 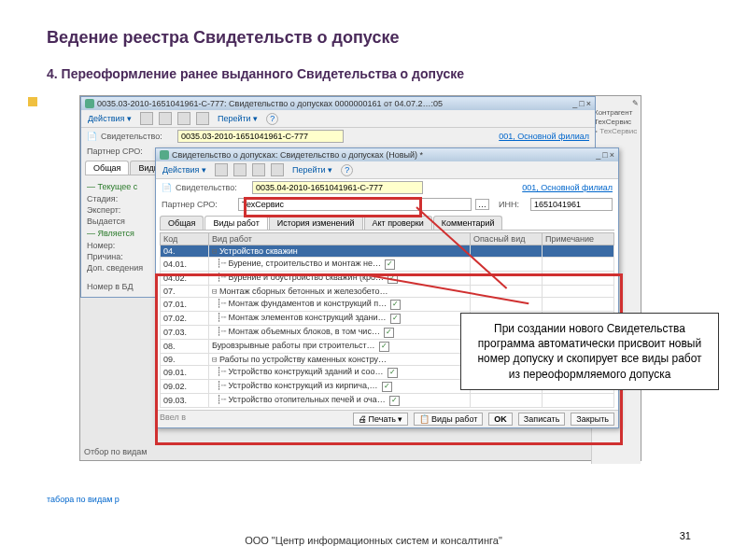 What do you see at coordinates (388, 252) in the screenshot?
I see `table-row: 04.⊟ Устройство скважин` at bounding box center [388, 252].